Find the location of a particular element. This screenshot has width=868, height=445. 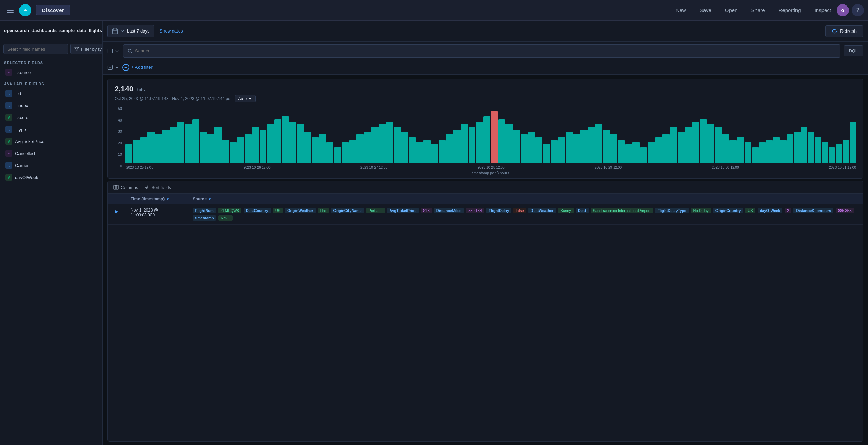

auto-select-dropdown: Auto ▼ is located at coordinates (246, 99).